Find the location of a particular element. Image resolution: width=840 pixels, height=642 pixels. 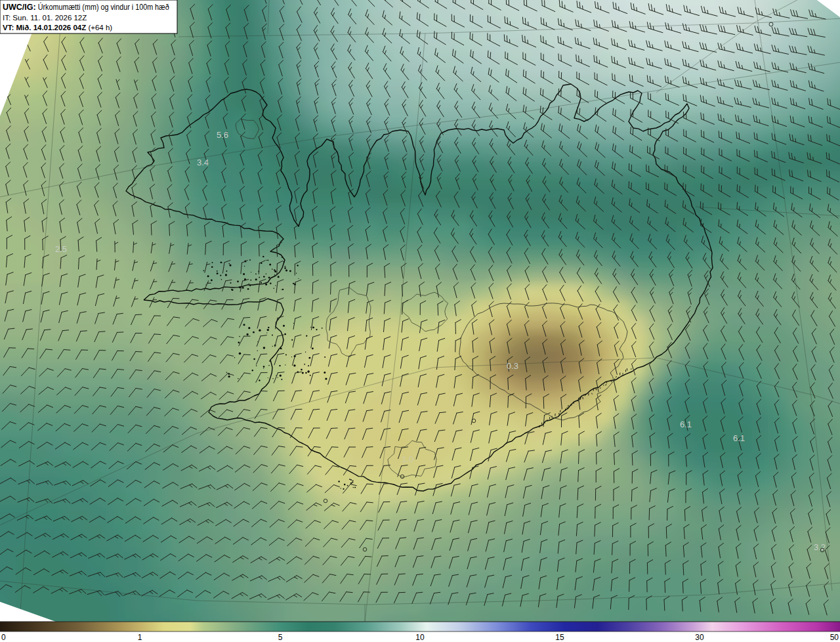

svg-text: 1.0 is located at coordinates (408, 460).